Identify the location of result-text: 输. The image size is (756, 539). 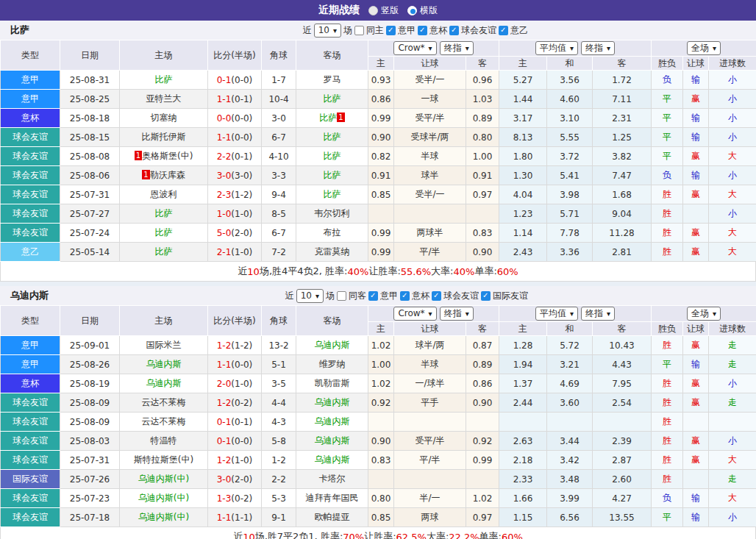
(696, 175).